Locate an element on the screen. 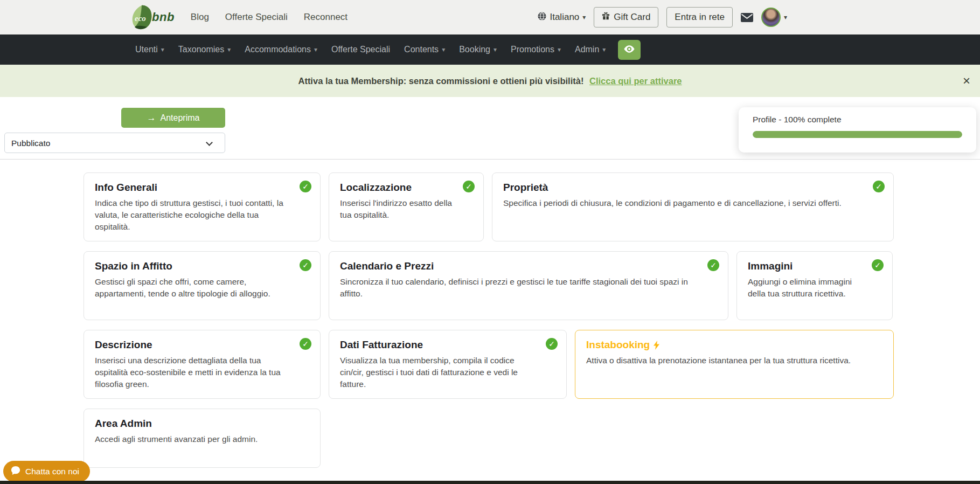 The height and width of the screenshot is (484, 980). card-proprieta: Proprietà Specifica i periodi di chiusur… is located at coordinates (693, 207).